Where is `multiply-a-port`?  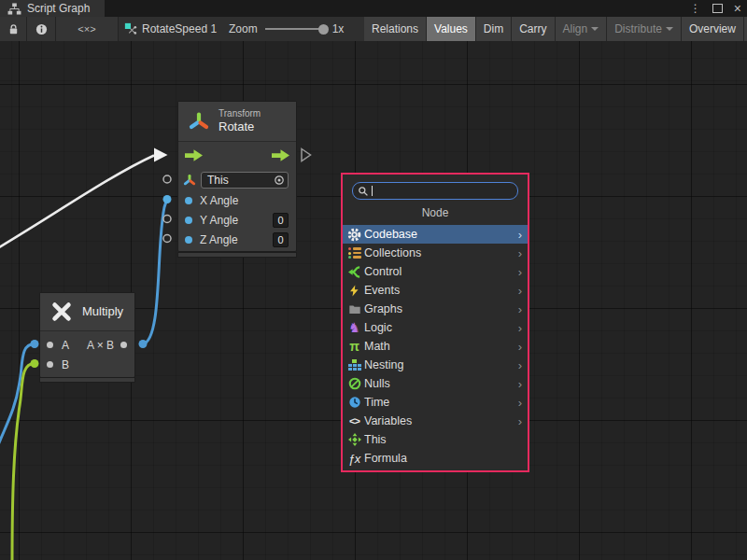
multiply-a-port is located at coordinates (50, 345).